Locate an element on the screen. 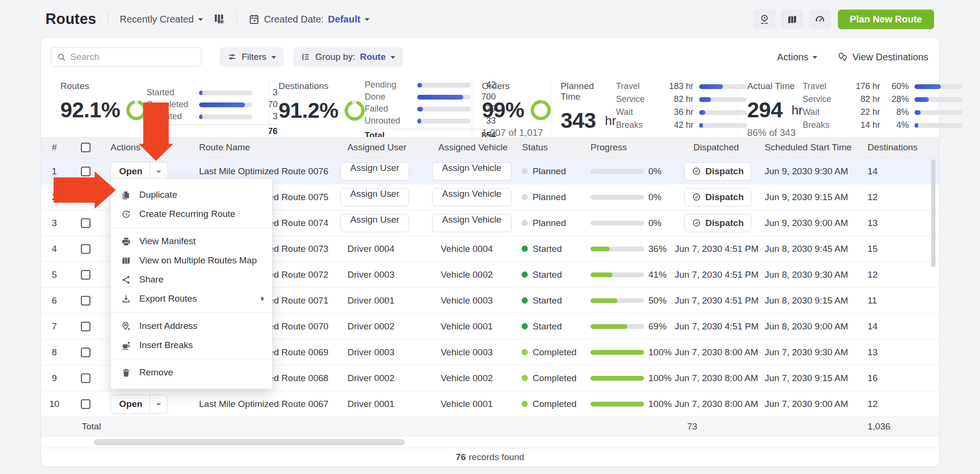  destinations-item-label: Done is located at coordinates (389, 97).